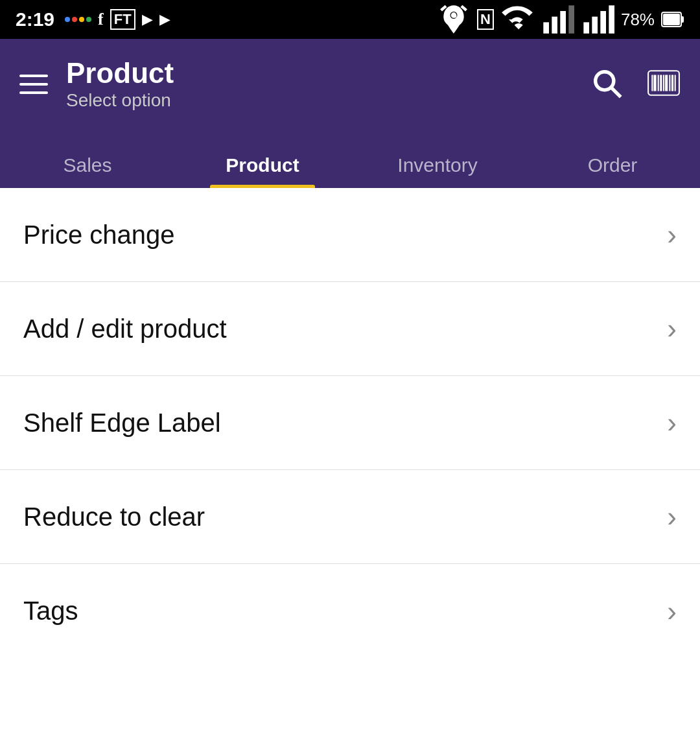 The image size is (700, 741). Describe the element at coordinates (561, 19) in the screenshot. I see `status-right: N 78%` at that location.